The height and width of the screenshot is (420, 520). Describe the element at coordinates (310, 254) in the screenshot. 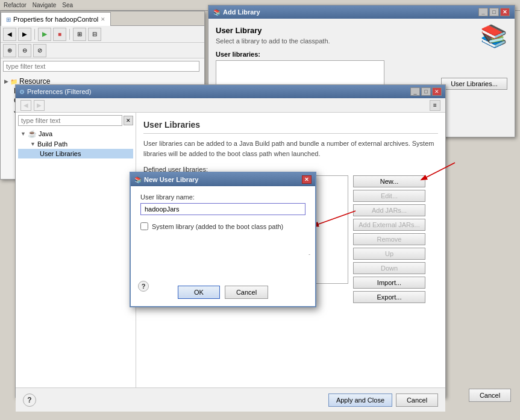

I see `dialog-hint: -` at that location.